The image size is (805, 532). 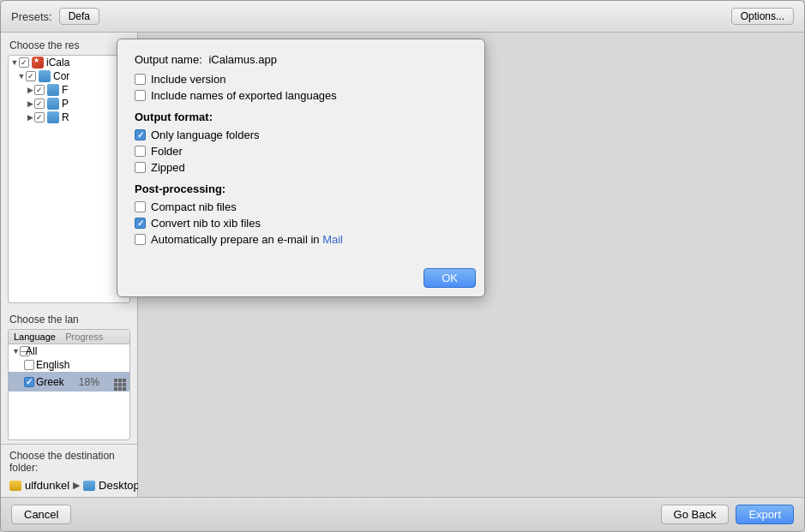 What do you see at coordinates (141, 240) in the screenshot?
I see `auto-email-checkbox` at bounding box center [141, 240].